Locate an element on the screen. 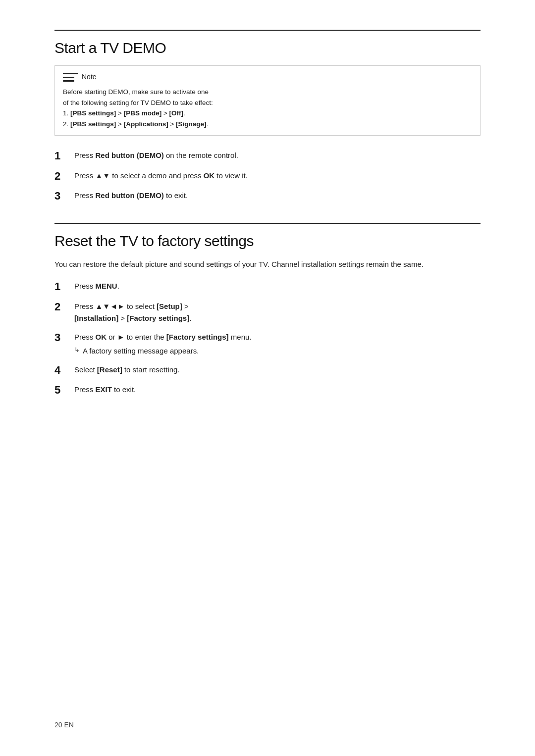  step-number-1: 1 is located at coordinates (63, 156).